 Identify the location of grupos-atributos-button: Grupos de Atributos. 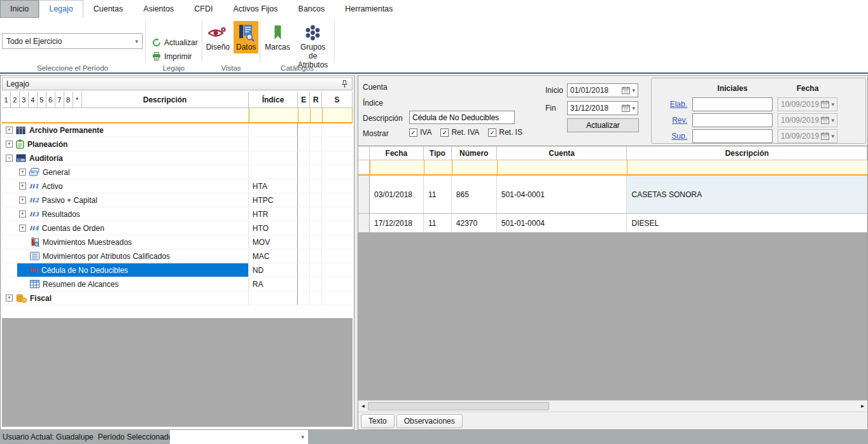
(313, 46).